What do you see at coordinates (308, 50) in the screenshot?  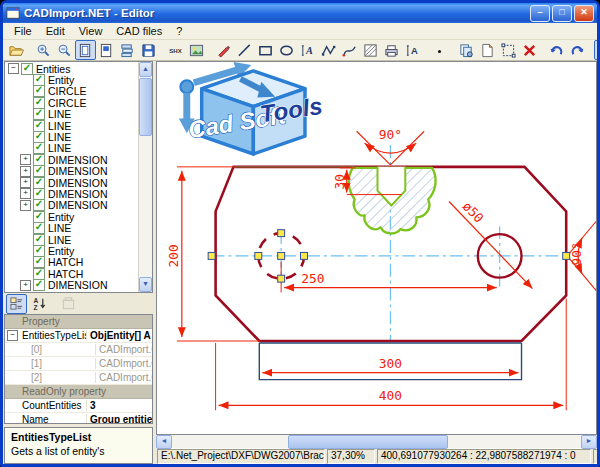 I see `toolbar-button-text` at bounding box center [308, 50].